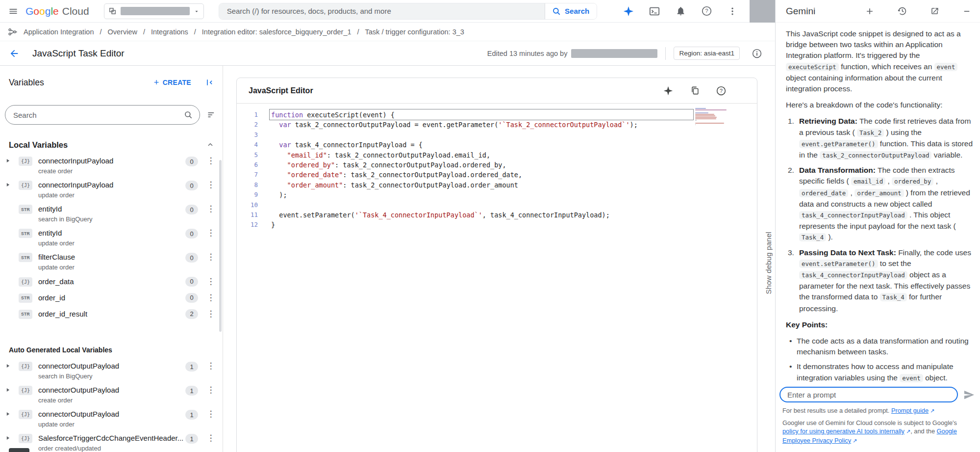 The image size is (980, 452). I want to click on show-debug-panel-toggle: Show debug panel, so click(769, 263).